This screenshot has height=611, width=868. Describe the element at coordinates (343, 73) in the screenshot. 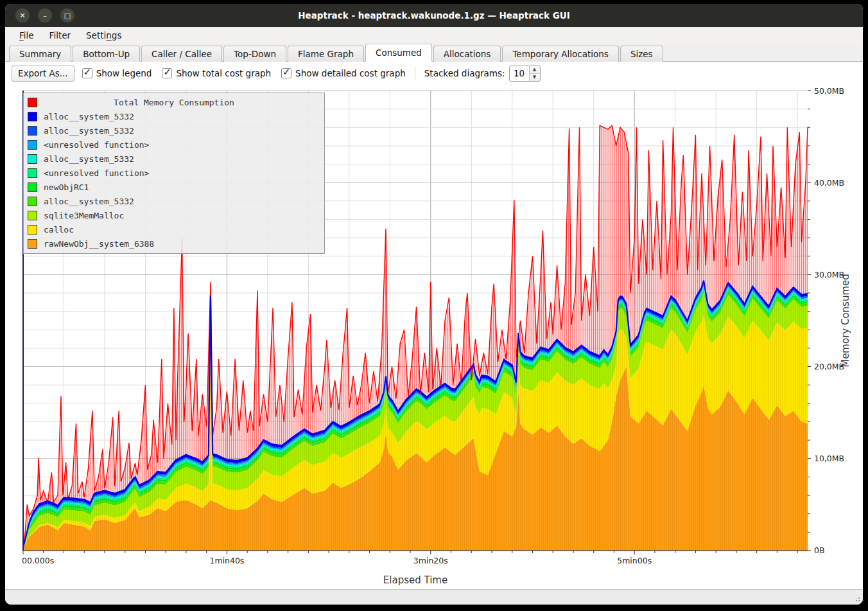

I see `show-detailed-cost-graph-checkbox: ✓Show detailed cost graph` at that location.